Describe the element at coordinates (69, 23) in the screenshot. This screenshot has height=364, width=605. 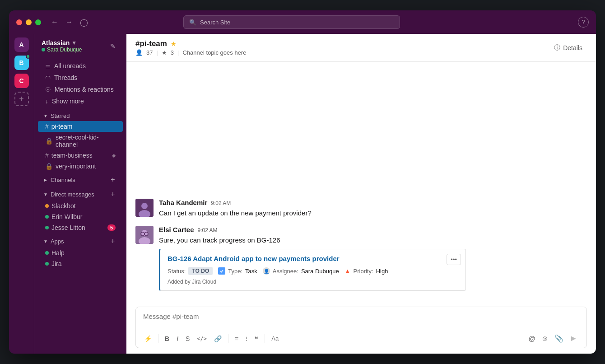
I see `forward-button: →` at that location.